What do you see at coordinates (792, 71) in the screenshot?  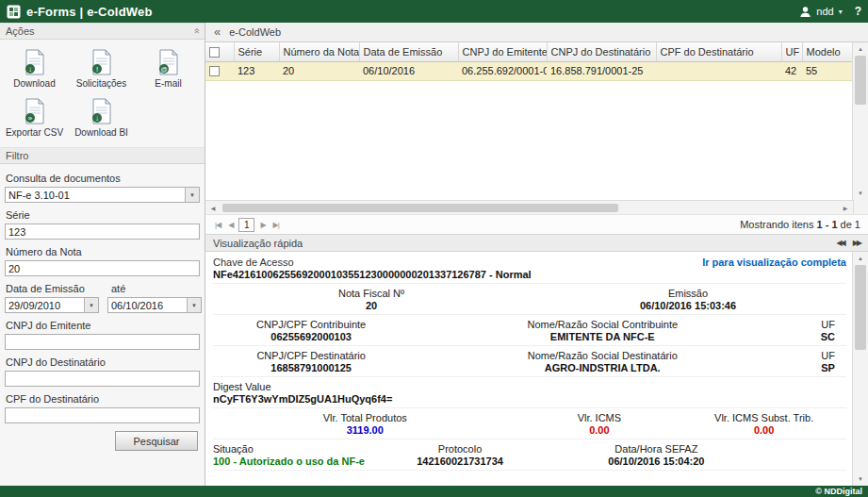 I see `cell-uf: 42` at bounding box center [792, 71].